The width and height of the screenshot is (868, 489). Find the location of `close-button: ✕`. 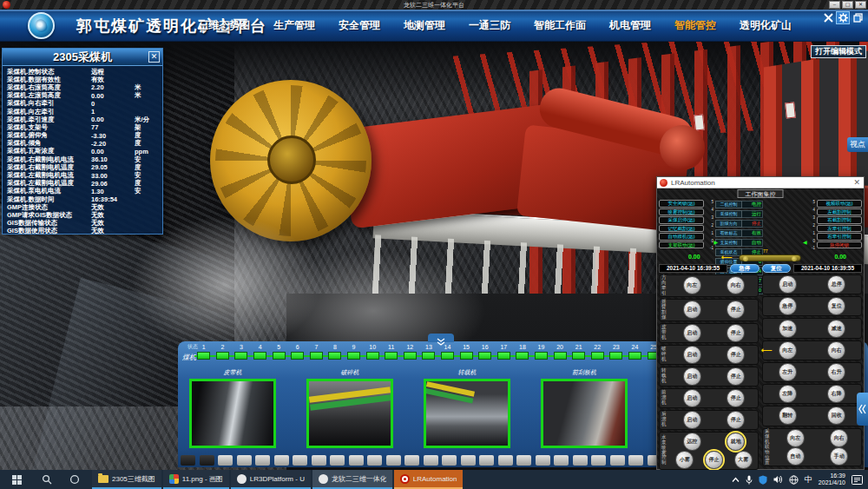

close-button: ✕ is located at coordinates (861, 5).